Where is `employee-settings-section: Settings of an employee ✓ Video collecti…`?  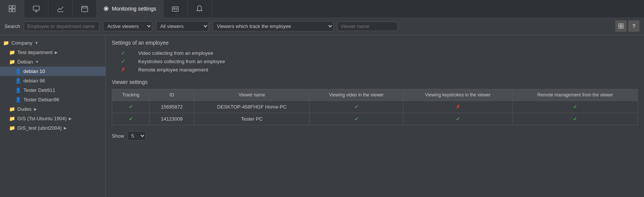 employee-settings-section: Settings of an employee ✓ Video collecti… is located at coordinates (375, 56).